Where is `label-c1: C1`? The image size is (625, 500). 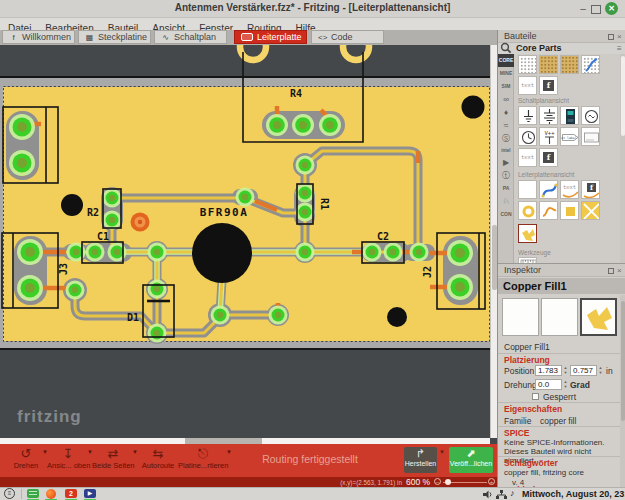 label-c1: C1 is located at coordinates (103, 236).